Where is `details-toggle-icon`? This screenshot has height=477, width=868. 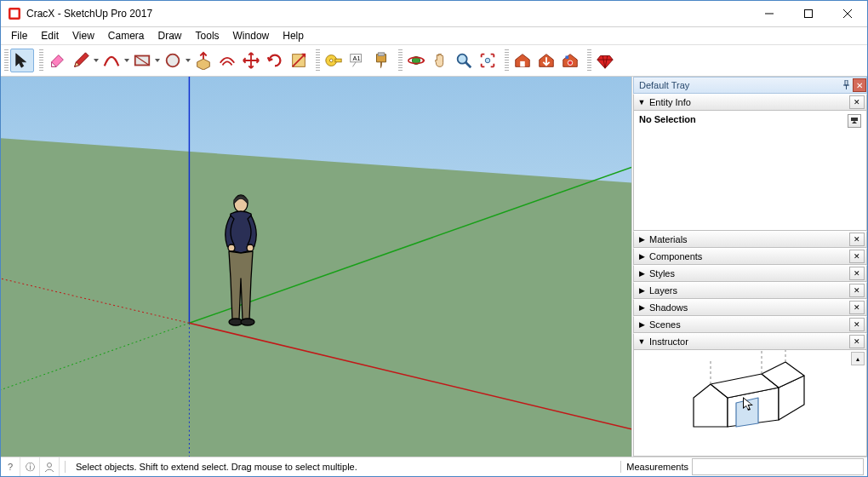
details-toggle-icon is located at coordinates (854, 121).